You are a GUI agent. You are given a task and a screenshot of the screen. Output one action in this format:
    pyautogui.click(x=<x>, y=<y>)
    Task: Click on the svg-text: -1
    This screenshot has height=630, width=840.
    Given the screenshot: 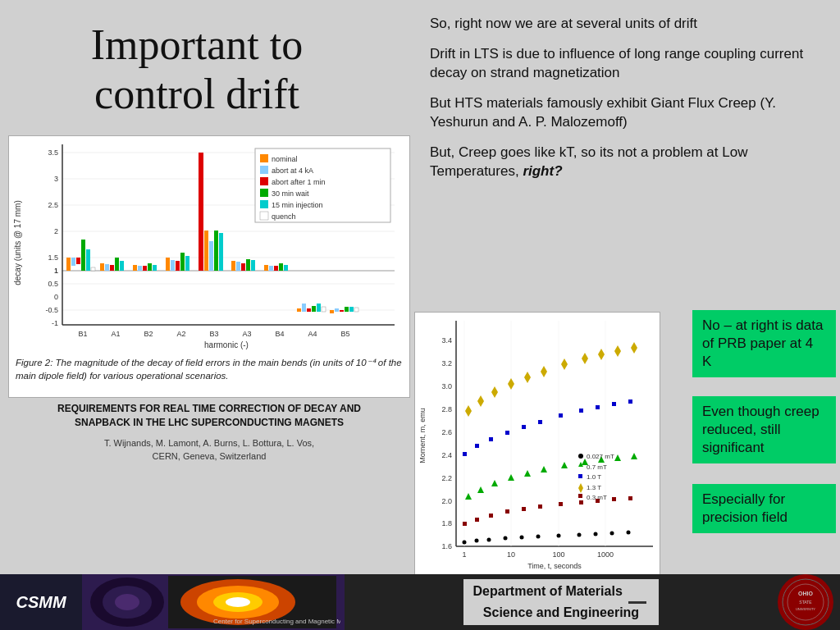 What is the action you would take?
    pyautogui.click(x=55, y=323)
    